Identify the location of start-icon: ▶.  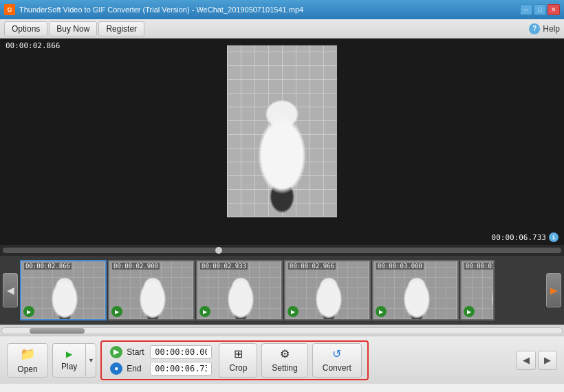
(116, 352).